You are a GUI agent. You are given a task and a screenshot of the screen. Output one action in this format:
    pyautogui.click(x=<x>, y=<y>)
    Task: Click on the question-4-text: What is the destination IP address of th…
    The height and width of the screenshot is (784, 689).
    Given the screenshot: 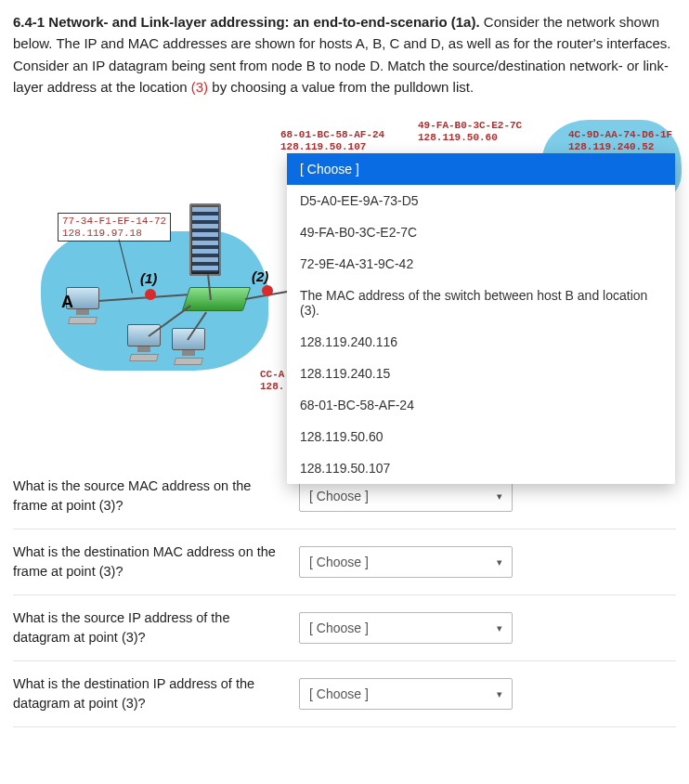 What is the action you would take?
    pyautogui.click(x=148, y=694)
    